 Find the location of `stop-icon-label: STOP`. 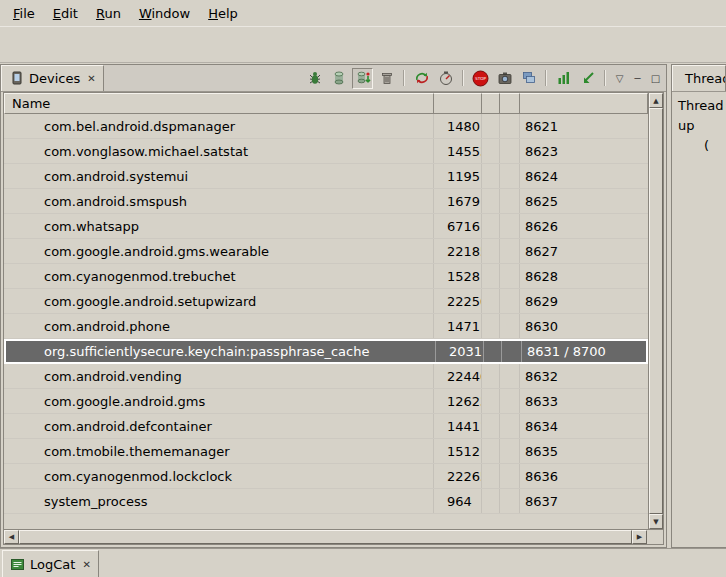

stop-icon-label: STOP is located at coordinates (481, 78).